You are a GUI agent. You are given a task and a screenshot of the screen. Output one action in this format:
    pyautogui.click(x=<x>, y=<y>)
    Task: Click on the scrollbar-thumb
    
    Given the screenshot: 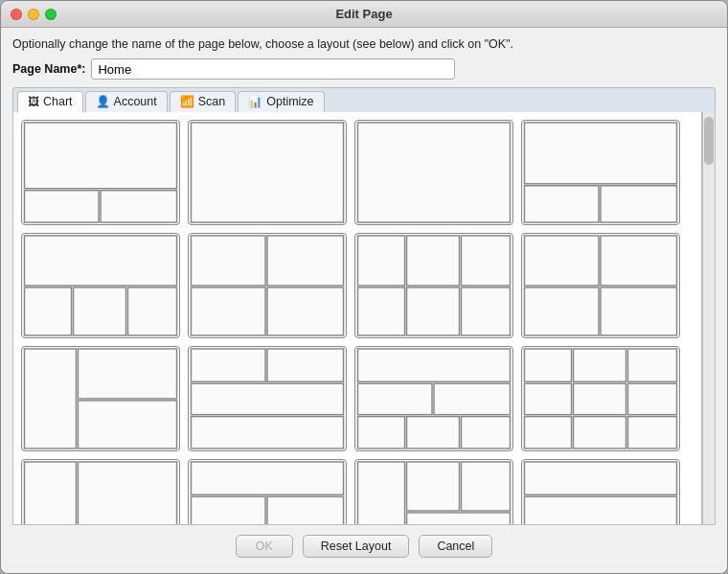 What is the action you would take?
    pyautogui.click(x=709, y=141)
    